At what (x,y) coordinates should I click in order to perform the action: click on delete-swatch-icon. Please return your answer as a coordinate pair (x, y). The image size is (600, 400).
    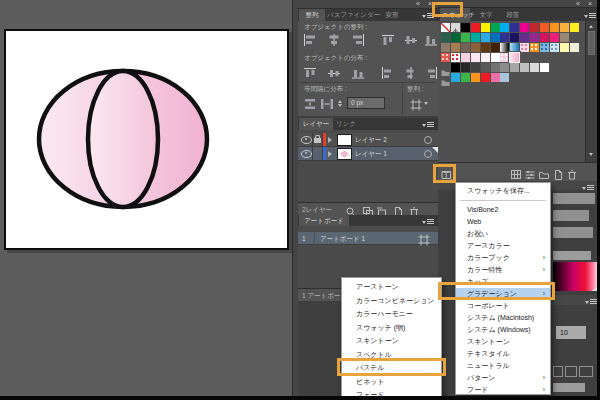
    Looking at the image, I should click on (572, 173).